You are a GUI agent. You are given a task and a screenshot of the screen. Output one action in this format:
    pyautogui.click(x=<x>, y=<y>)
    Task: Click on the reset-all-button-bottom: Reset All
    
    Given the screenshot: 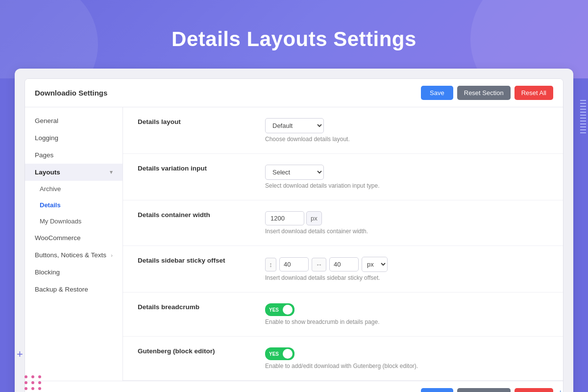 What is the action you would take?
    pyautogui.click(x=534, y=390)
    